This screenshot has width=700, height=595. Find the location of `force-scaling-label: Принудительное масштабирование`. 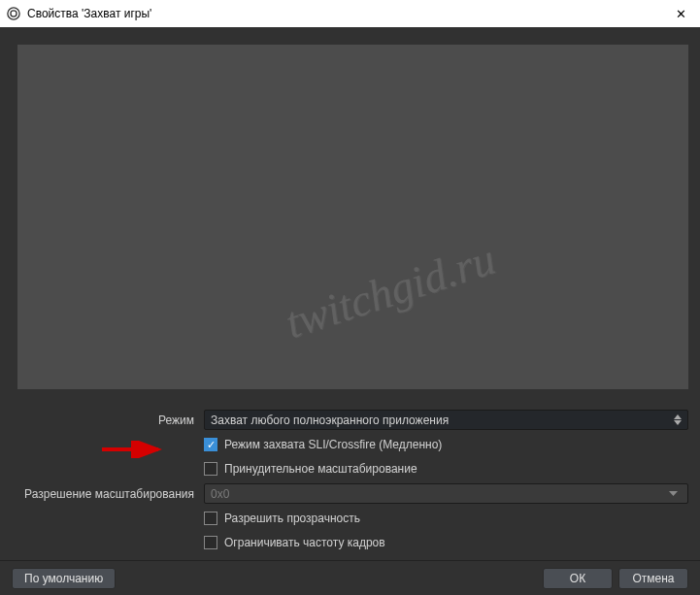

force-scaling-label: Принудительное масштабирование is located at coordinates (320, 469).